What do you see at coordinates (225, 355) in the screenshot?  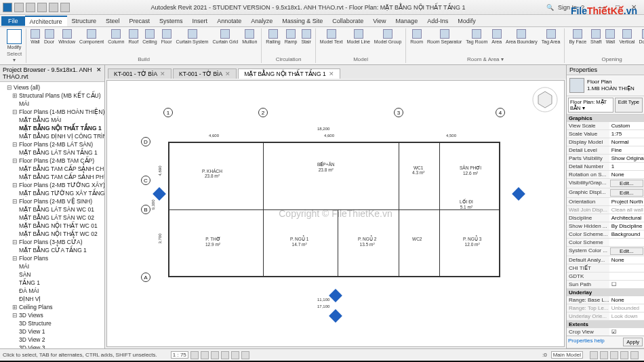 I see `shadows-icon` at bounding box center [225, 355].